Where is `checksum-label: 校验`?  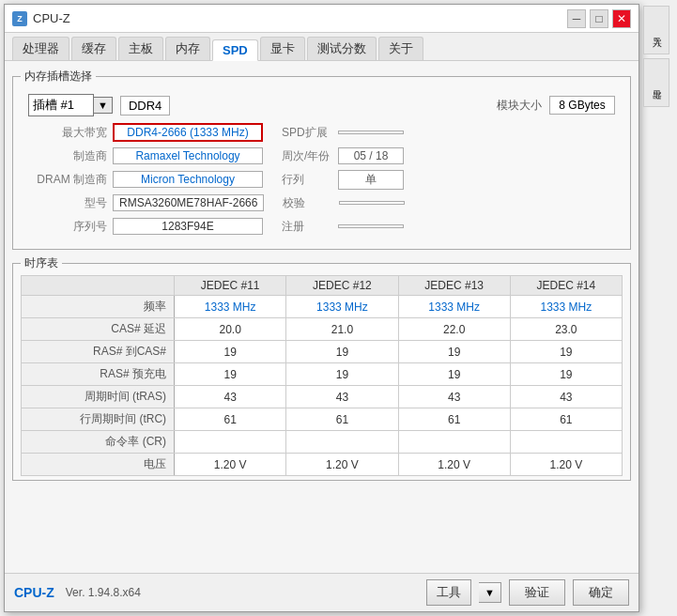 checksum-label: 校验 is located at coordinates (311, 203).